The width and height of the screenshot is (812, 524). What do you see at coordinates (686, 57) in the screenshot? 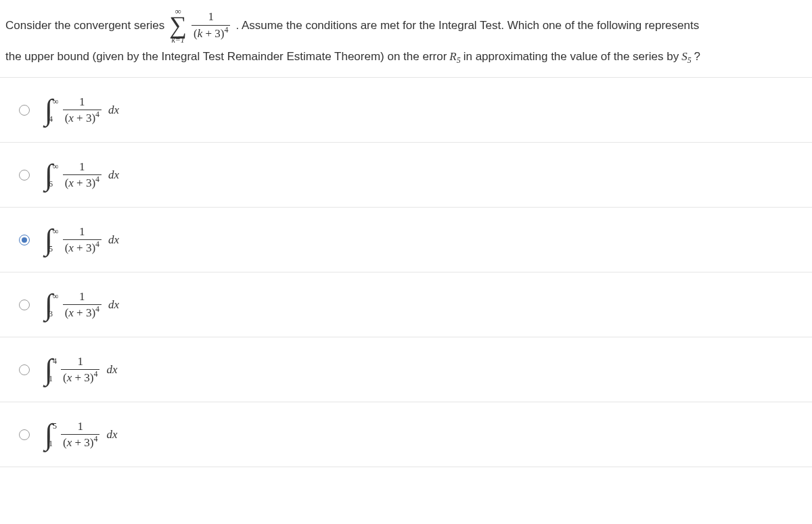
I see `s5: S5` at bounding box center [686, 57].